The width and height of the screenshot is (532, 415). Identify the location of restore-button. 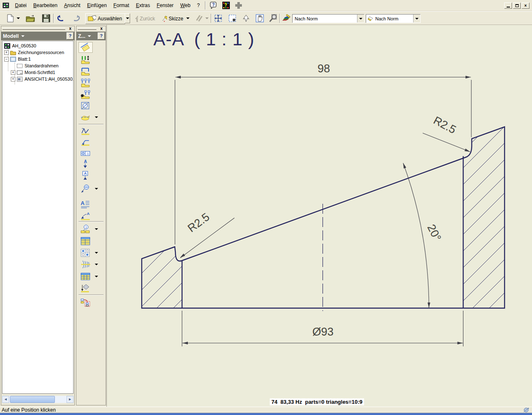
(517, 6).